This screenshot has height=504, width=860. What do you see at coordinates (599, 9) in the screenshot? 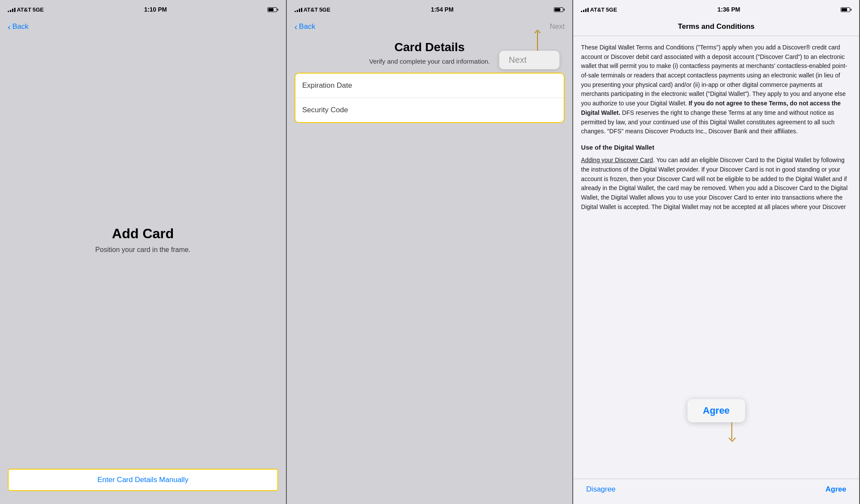
I see `status-carrier-3: AT&T 5GE` at bounding box center [599, 9].